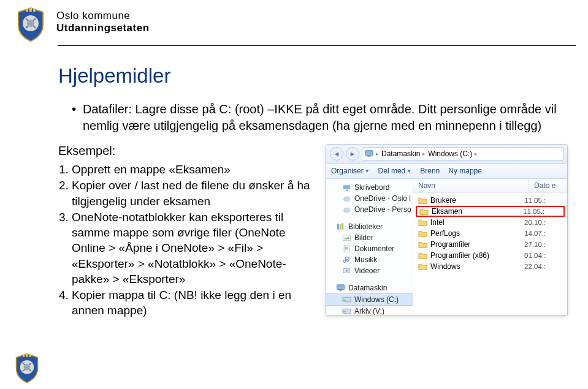 The width and height of the screenshot is (588, 389). I want to click on nav-onedrive-perso: OneDrive - Perso, so click(369, 210).